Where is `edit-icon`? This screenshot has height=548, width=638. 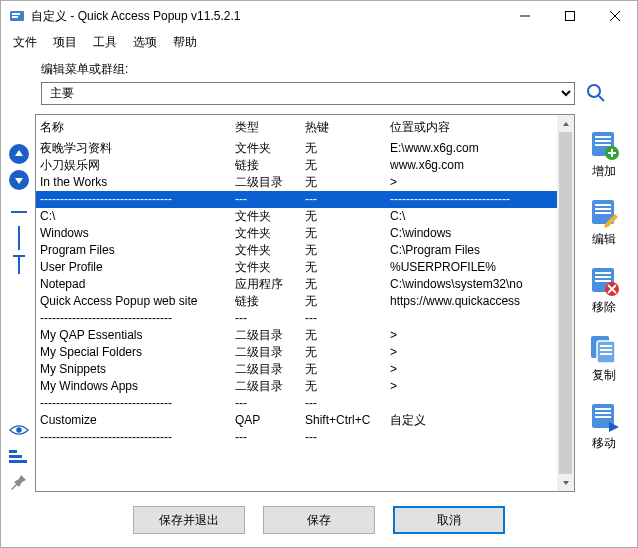
edit-icon is located at coordinates (604, 213).